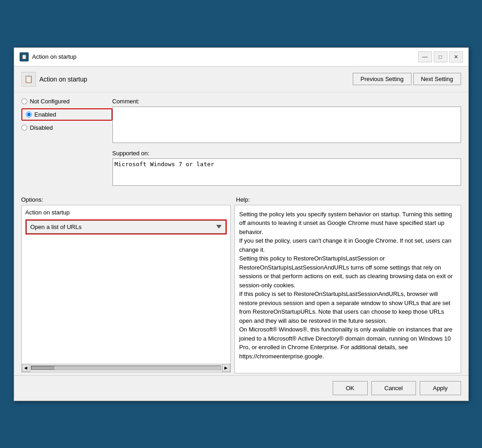  What do you see at coordinates (25, 101) in the screenshot?
I see `not-configured-input` at bounding box center [25, 101].